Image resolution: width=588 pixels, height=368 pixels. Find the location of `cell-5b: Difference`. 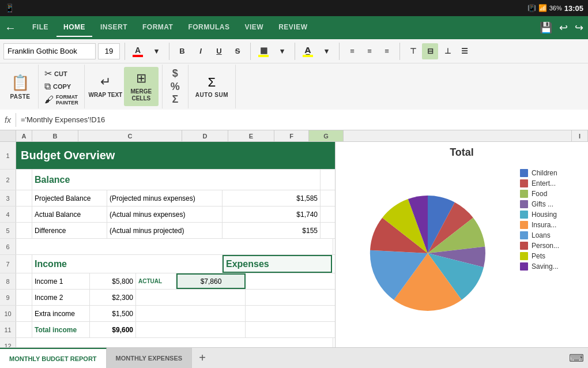

cell-5b: Difference is located at coordinates (70, 231).